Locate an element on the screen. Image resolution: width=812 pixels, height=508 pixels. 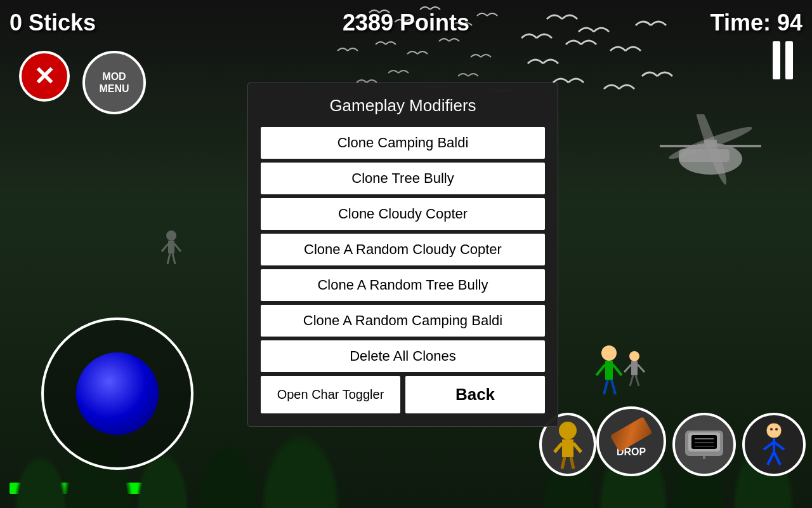
joystick-ball is located at coordinates (117, 394).